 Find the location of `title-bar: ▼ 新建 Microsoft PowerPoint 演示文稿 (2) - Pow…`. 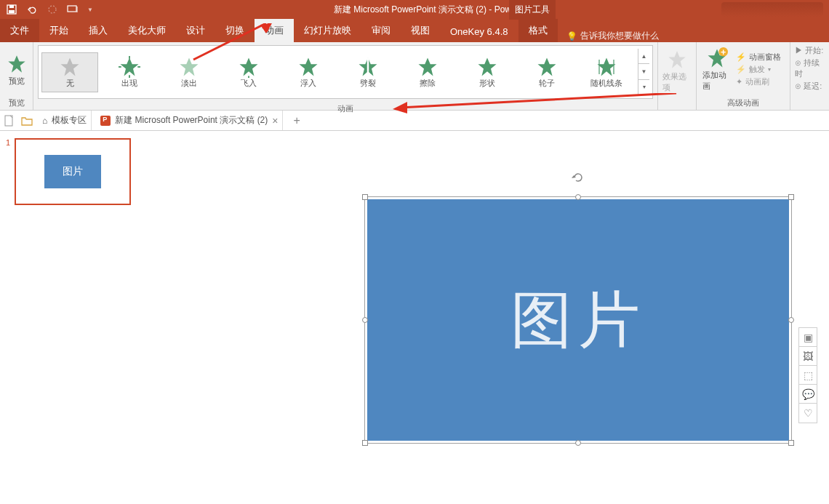

title-bar: ▼ 新建 Microsoft PowerPoint 演示文稿 (2) - Pow… is located at coordinates (414, 9).